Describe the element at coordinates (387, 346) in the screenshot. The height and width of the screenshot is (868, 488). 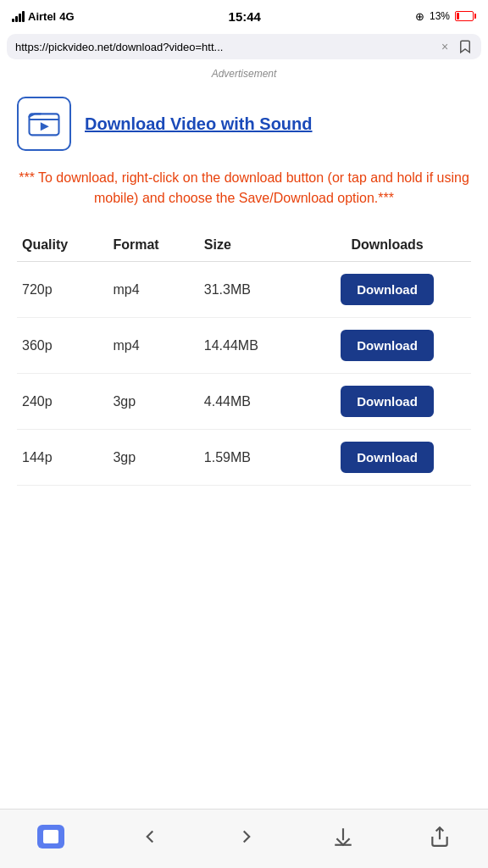
I see `download-btn-360p: Download` at that location.